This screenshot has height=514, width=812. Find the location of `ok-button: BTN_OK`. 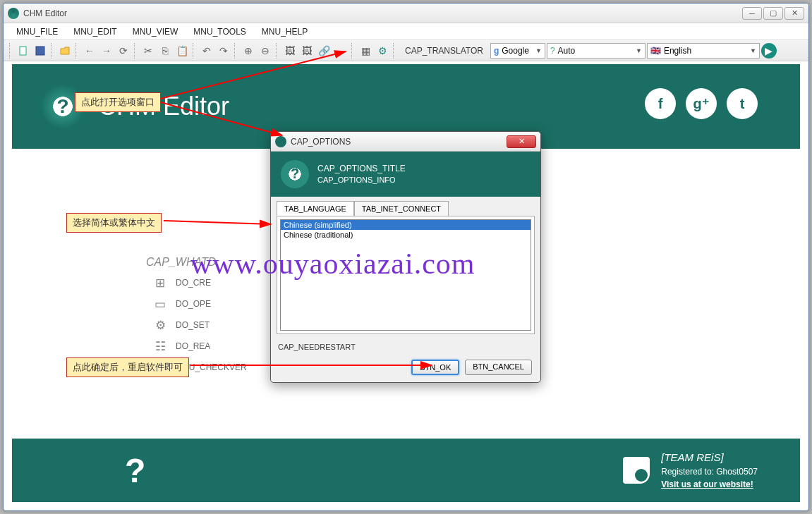

ok-button: BTN_OK is located at coordinates (435, 367).